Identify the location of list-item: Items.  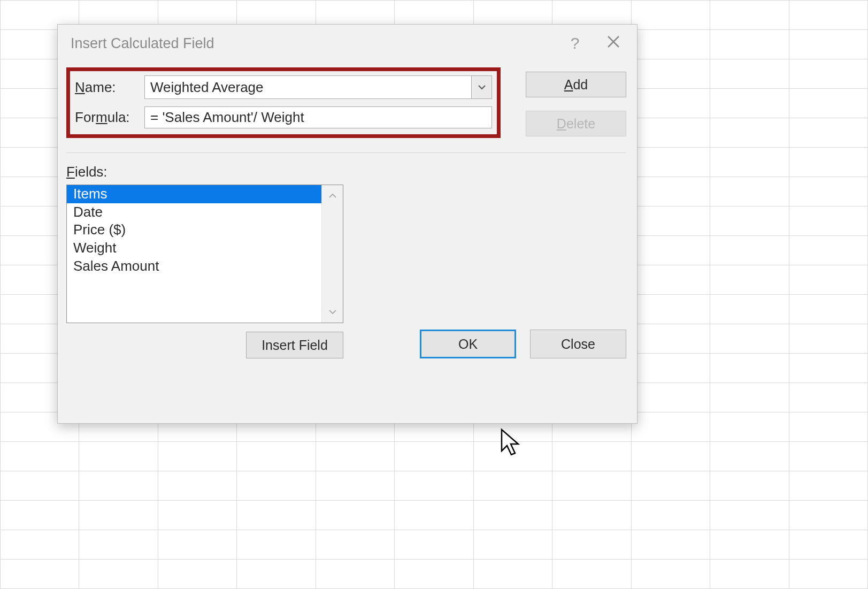
(194, 194).